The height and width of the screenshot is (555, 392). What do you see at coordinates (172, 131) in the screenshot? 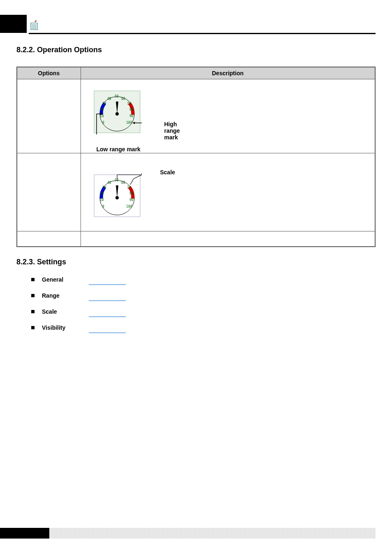
I see `high-range-mark-label: High range mark` at bounding box center [172, 131].